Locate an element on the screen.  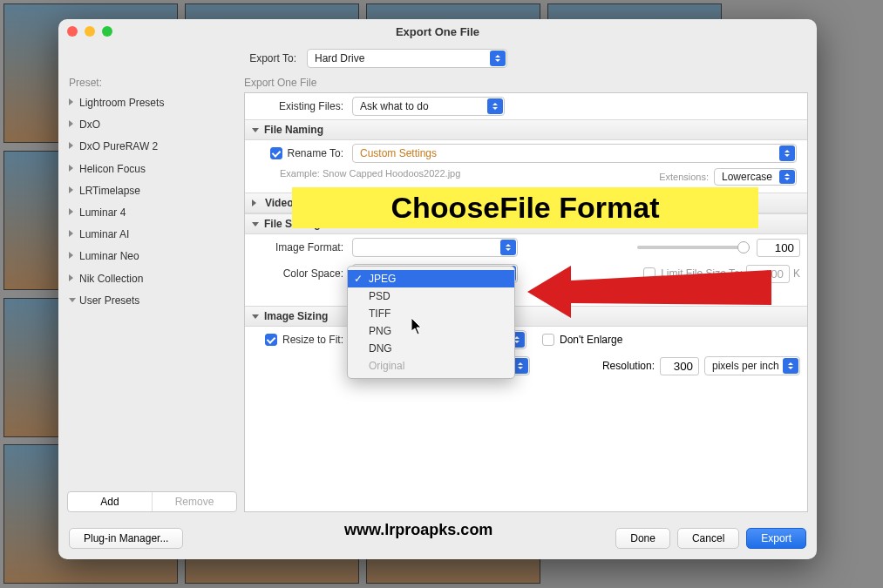
preset-item: Nik Collection is located at coordinates (152, 279).